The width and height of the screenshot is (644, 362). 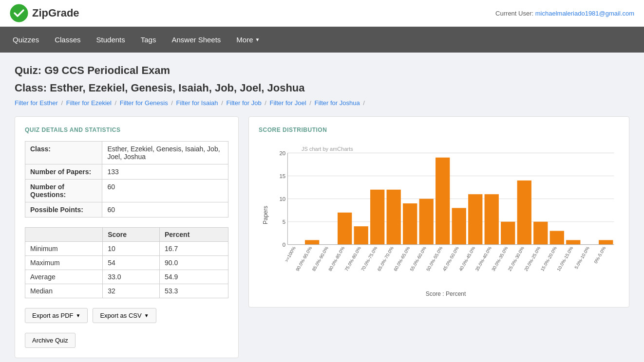 I want to click on svg-text: 40.0%-45.0%, so click(x=467, y=259).